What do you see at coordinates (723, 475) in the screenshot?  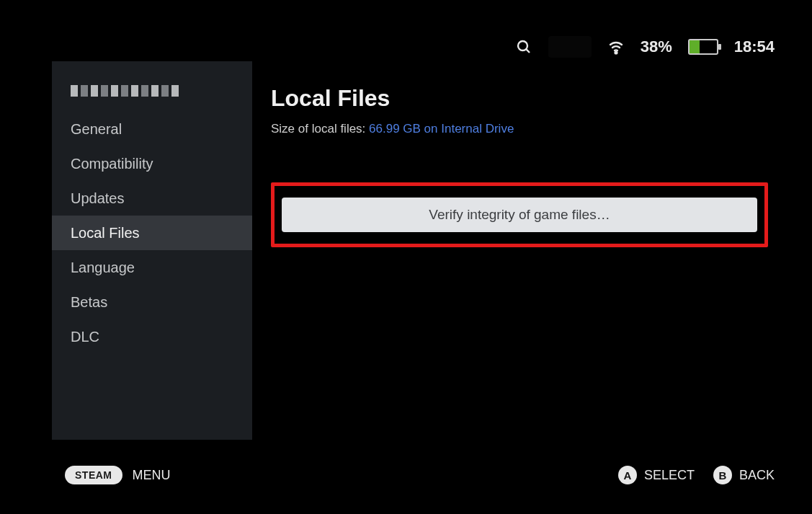 I see `glyph-b-icon: B` at bounding box center [723, 475].